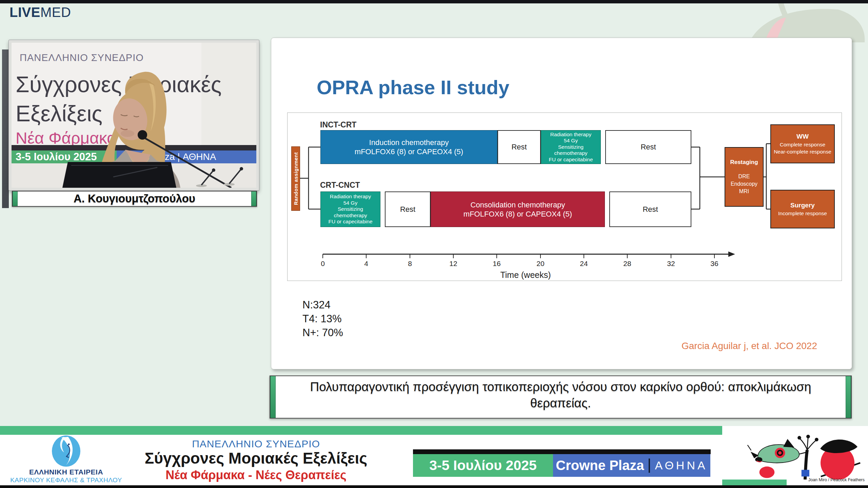  What do you see at coordinates (296, 179) in the screenshot?
I see `random-assignment-box: Random assignment` at bounding box center [296, 179].